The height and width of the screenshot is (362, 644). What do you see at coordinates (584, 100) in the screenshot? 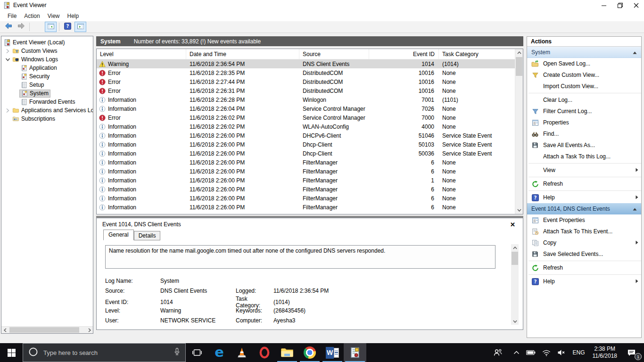
I see `action-clear-log: Clear Log...` at bounding box center [584, 100].